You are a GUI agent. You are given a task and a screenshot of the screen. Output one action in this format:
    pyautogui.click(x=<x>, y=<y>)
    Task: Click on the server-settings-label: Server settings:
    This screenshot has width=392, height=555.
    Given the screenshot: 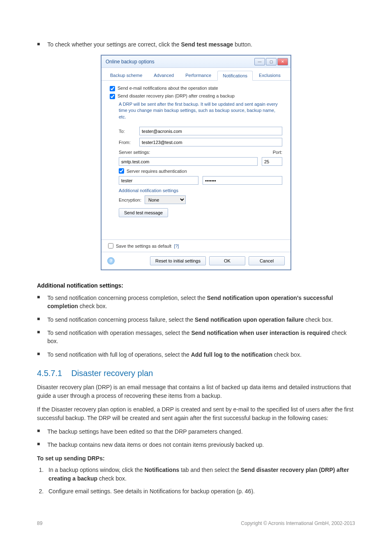 What is the action you would take?
    pyautogui.click(x=134, y=152)
    